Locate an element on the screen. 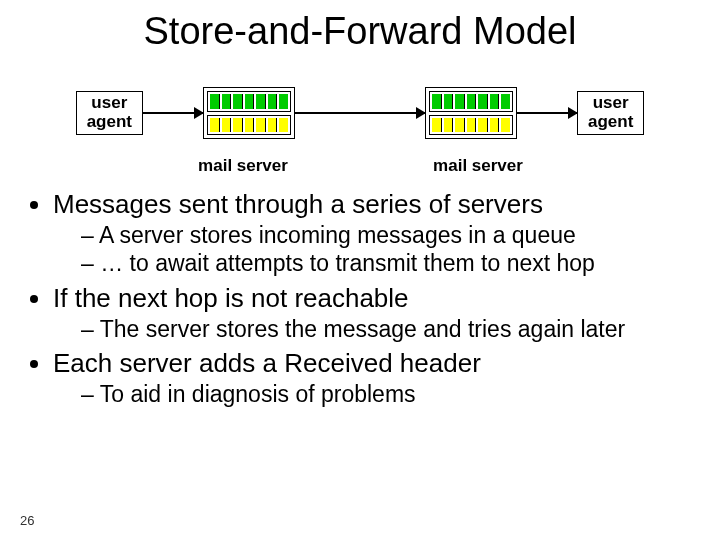  mail-server-1-label: mail server is located at coordinates (243, 166).